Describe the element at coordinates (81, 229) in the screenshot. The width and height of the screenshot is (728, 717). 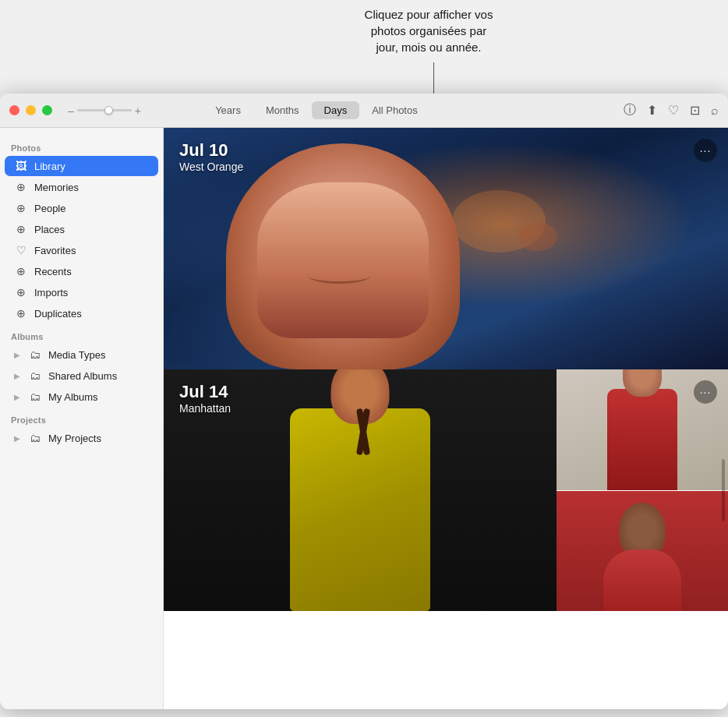
I see `sidebar-item-places: ⊕ Places` at that location.